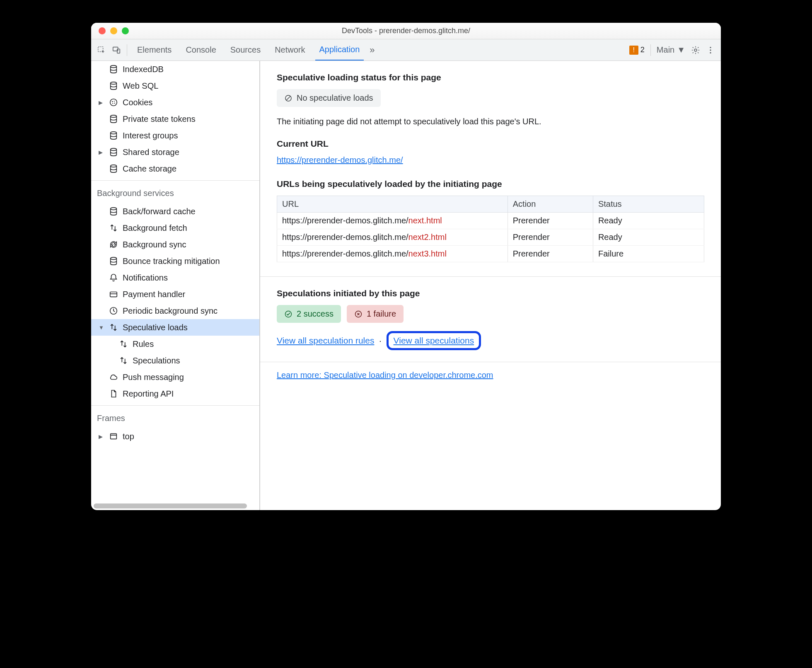 The image size is (812, 668). What do you see at coordinates (326, 341) in the screenshot?
I see `view-all-rules-link: View all speculation rules` at bounding box center [326, 341].